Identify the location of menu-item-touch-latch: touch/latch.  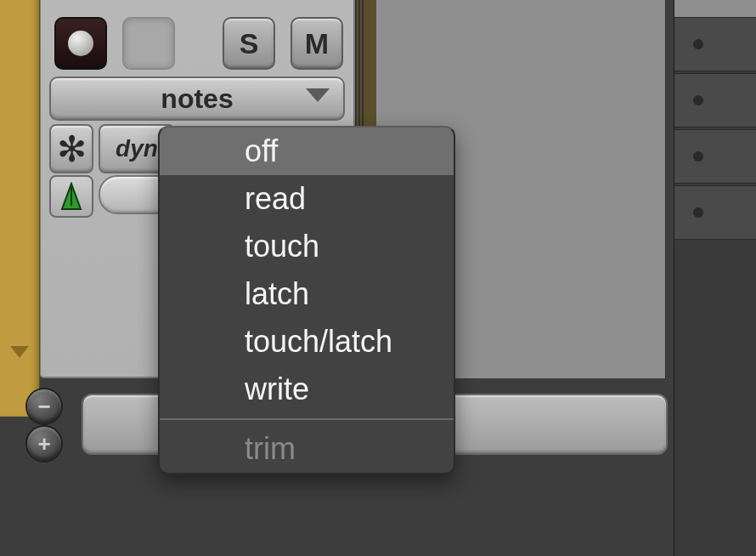
(307, 342).